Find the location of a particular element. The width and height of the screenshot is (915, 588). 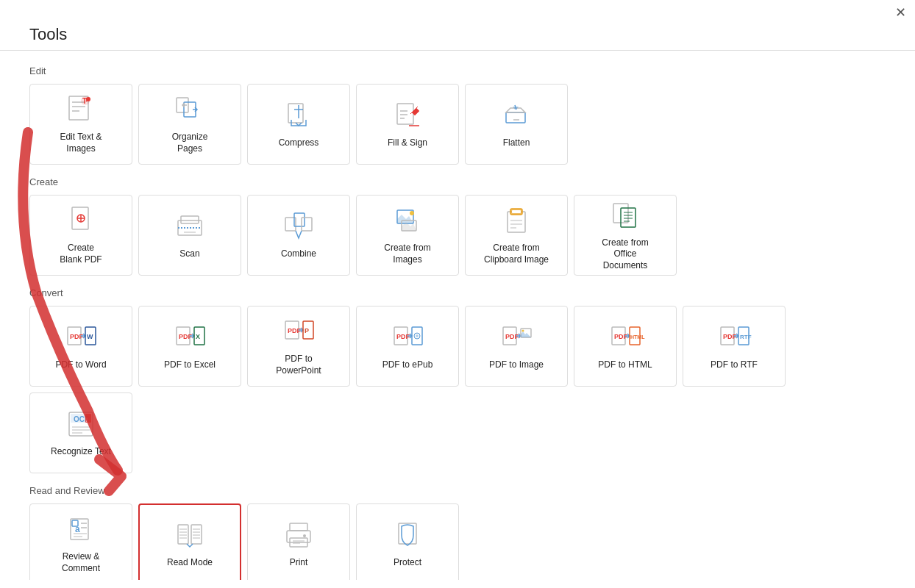

recognize-text-icon: OCR i is located at coordinates (81, 424).